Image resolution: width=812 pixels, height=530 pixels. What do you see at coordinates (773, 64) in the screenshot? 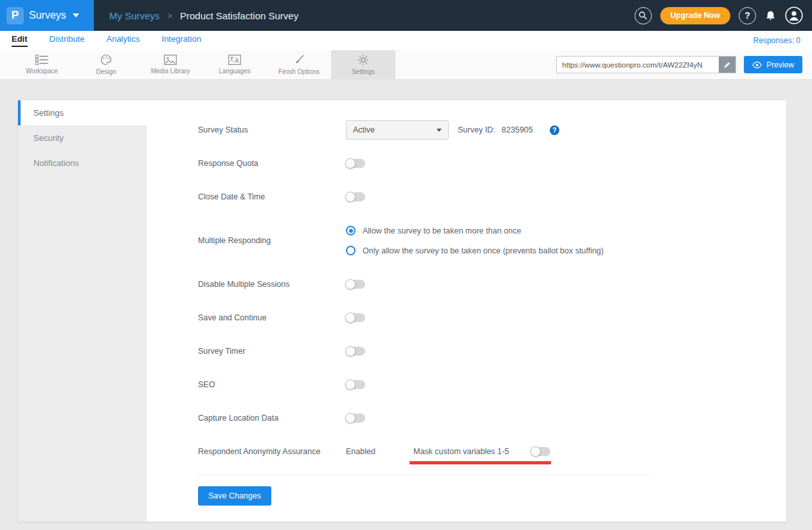
I see `preview-button: Preview` at bounding box center [773, 64].